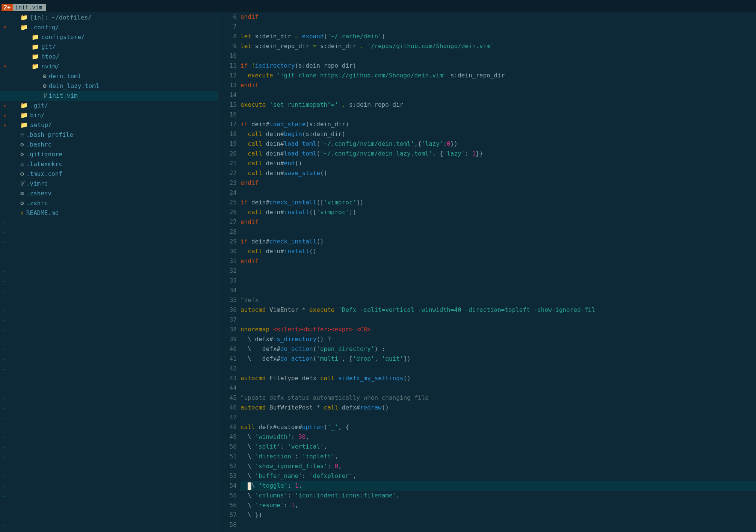 The height and width of the screenshot is (532, 756). What do you see at coordinates (109, 18) in the screenshot?
I see `tree-item: ▶📁[in]: ~/dotfiles/` at bounding box center [109, 18].